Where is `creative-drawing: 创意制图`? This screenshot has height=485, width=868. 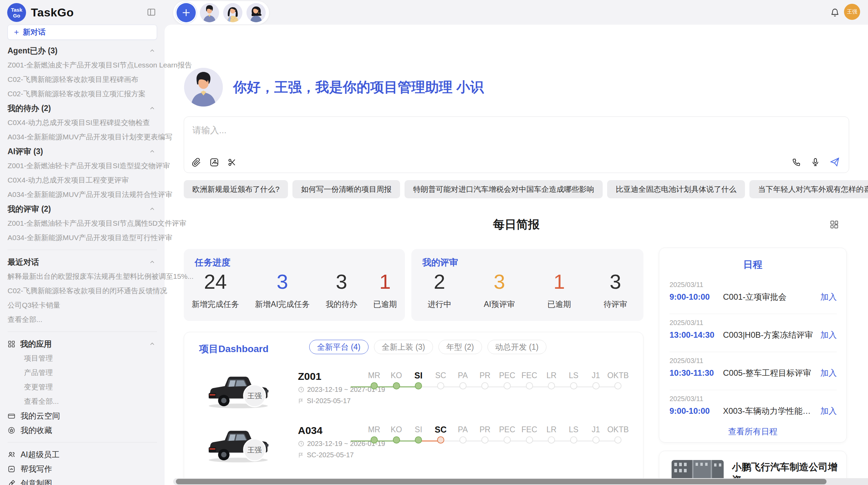 creative-drawing: 创意制图 is located at coordinates (82, 481).